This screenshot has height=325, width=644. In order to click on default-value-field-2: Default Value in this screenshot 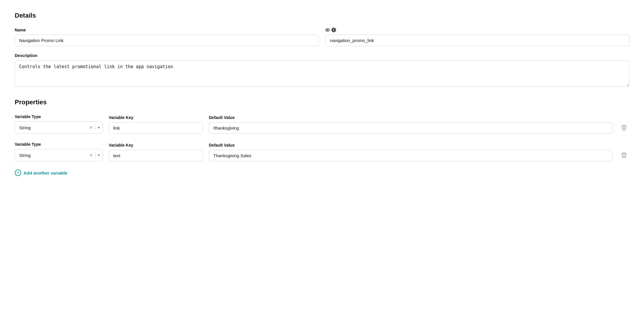, I will do `click(411, 152)`.